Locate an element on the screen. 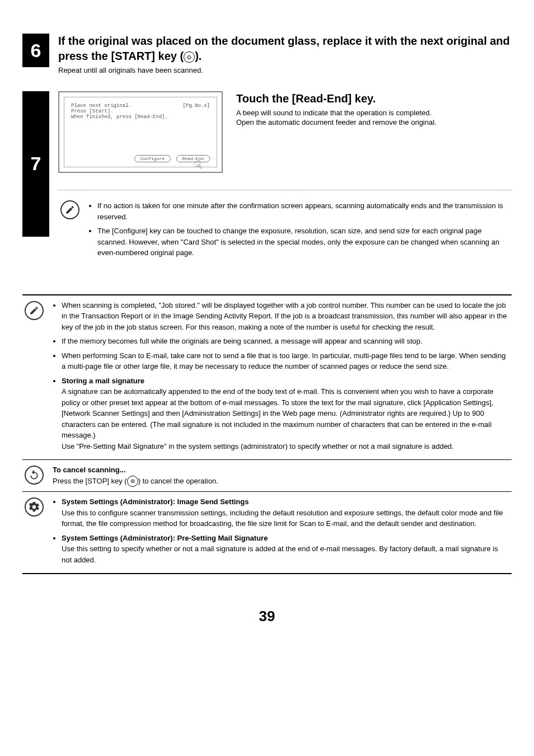 The height and width of the screenshot is (756, 534). step-6-row: 6 If the original was placed on the docu… is located at coordinates (267, 54).